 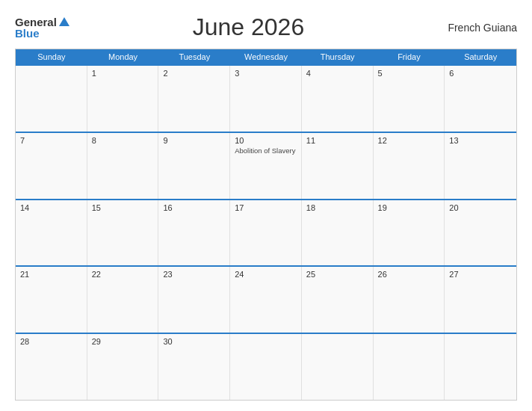 What do you see at coordinates (338, 140) in the screenshot?
I see `day-number: 11` at bounding box center [338, 140].